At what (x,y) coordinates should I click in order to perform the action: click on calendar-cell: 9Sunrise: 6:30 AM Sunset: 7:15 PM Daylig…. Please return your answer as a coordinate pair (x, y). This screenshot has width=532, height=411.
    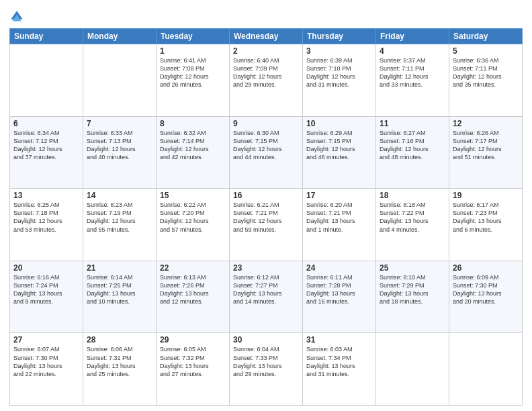
    Looking at the image, I should click on (266, 152).